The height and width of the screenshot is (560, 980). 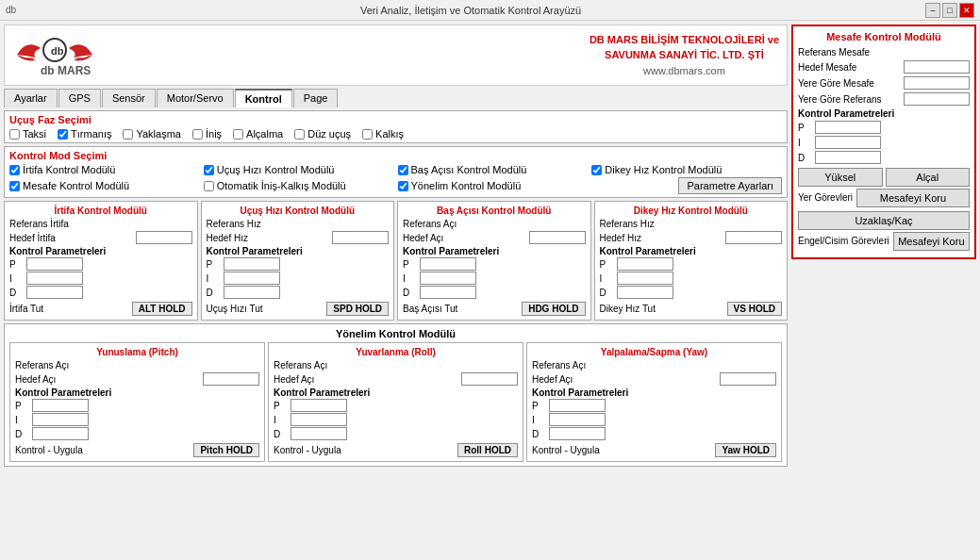 What do you see at coordinates (471, 10) in the screenshot?
I see `window-title: Veri Analiz, İletişim ve Otomatik Kontro…` at bounding box center [471, 10].